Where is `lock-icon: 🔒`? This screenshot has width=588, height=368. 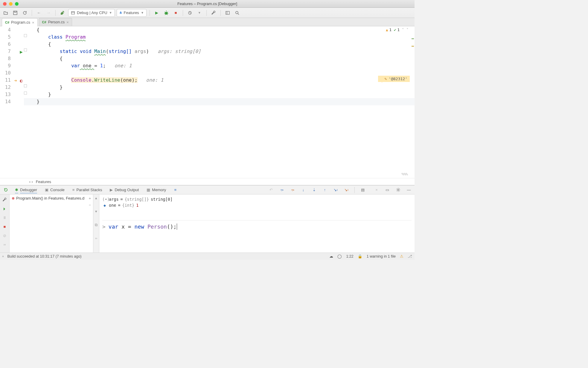 lock-icon: 🔒 is located at coordinates (360, 256).